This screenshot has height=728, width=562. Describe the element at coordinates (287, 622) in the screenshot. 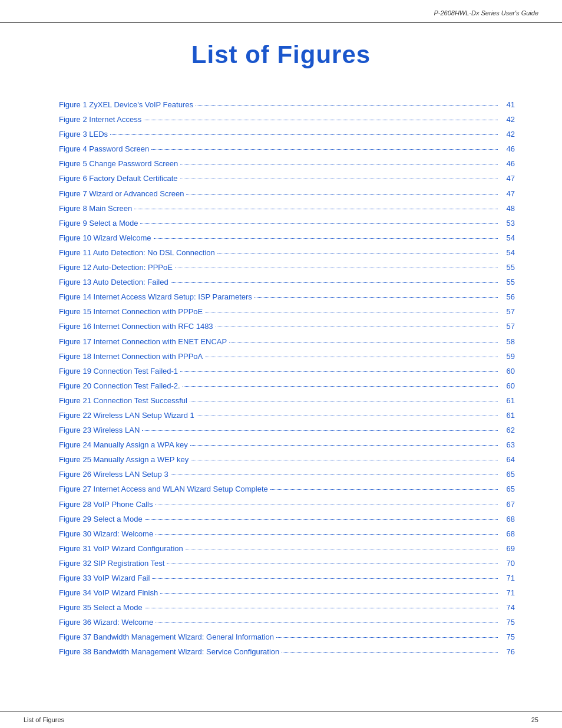

I see `toc-row: Figure 36 Wizard: Welcome75` at that location.